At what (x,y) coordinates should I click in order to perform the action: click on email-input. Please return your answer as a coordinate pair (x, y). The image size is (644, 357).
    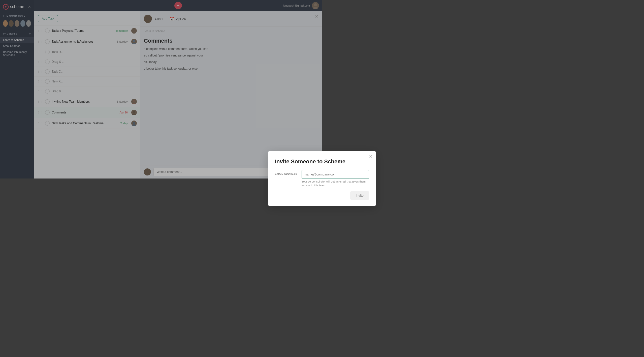
    Looking at the image, I should click on (312, 174).